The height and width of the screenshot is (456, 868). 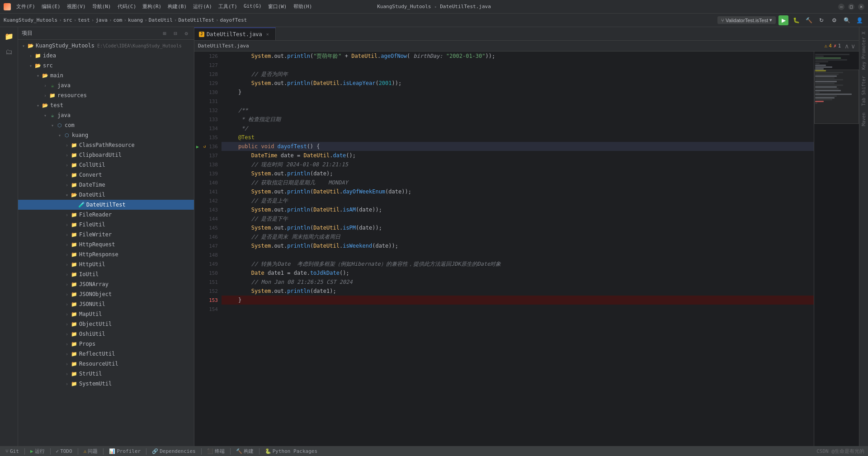 What do you see at coordinates (106, 165) in the screenshot?
I see `tree-item-CollUtil: › 📁 CollUtil` at bounding box center [106, 165].